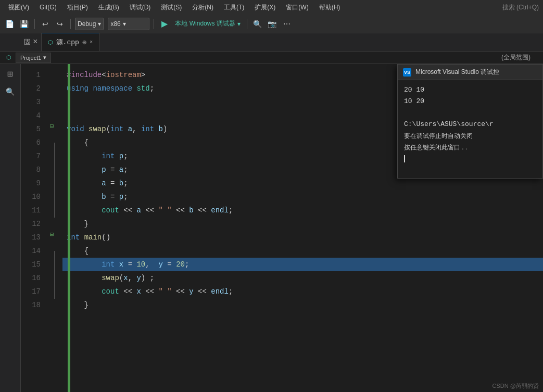  Describe the element at coordinates (141, 7) in the screenshot. I see `menu-item-debug: 调试(D)` at that location.